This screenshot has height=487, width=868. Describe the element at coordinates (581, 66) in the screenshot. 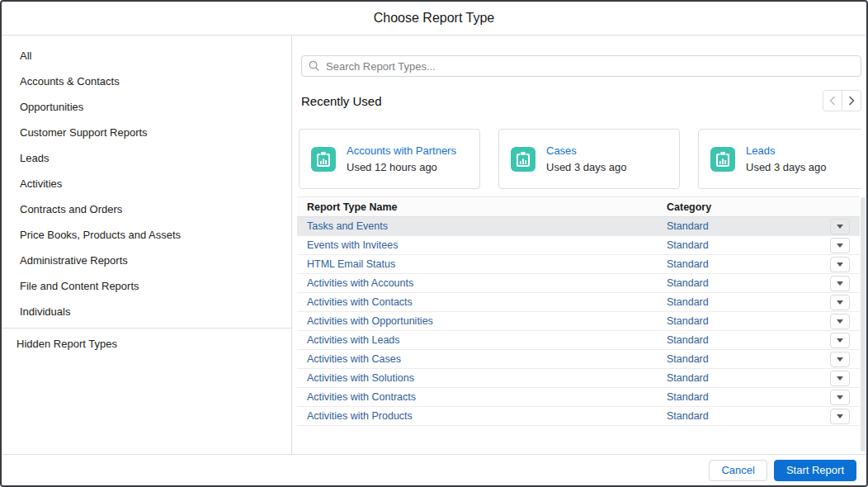

I see `search-box` at that location.